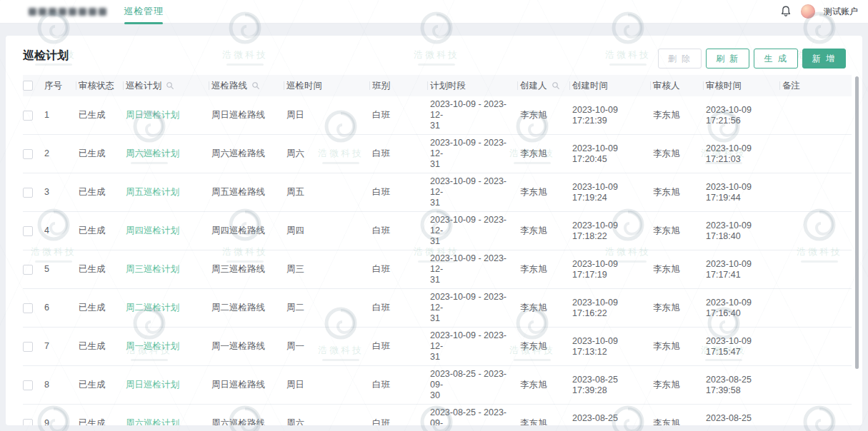 The height and width of the screenshot is (431, 868). I want to click on col-header-seq: 序号, so click(61, 86).